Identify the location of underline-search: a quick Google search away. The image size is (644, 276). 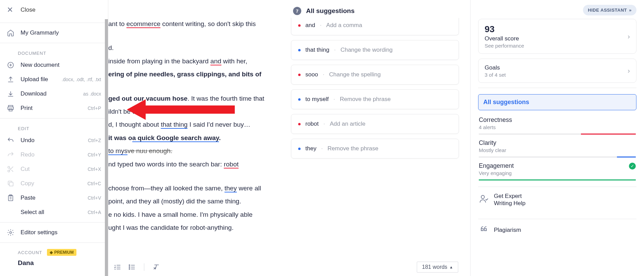
(175, 138).